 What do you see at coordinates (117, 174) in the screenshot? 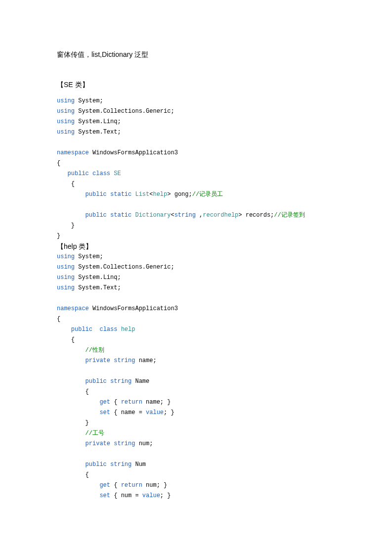
I see `type-name: SE` at bounding box center [117, 174].